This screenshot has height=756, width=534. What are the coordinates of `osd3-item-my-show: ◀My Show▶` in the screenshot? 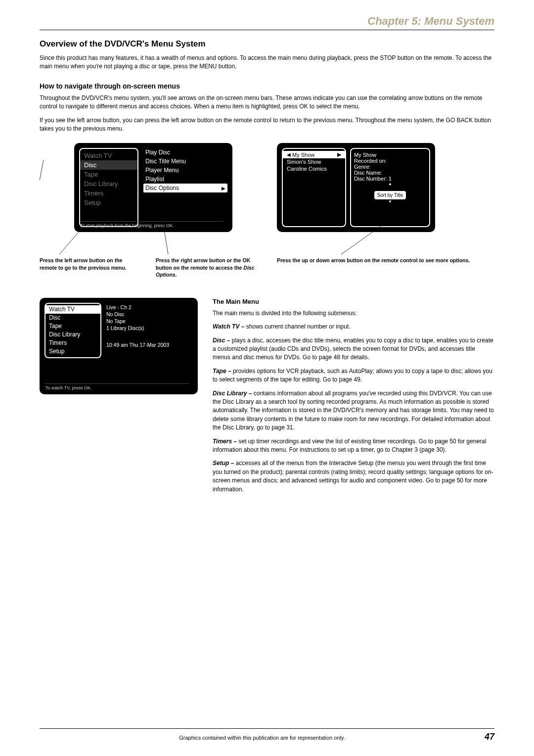 It's located at (314, 154).